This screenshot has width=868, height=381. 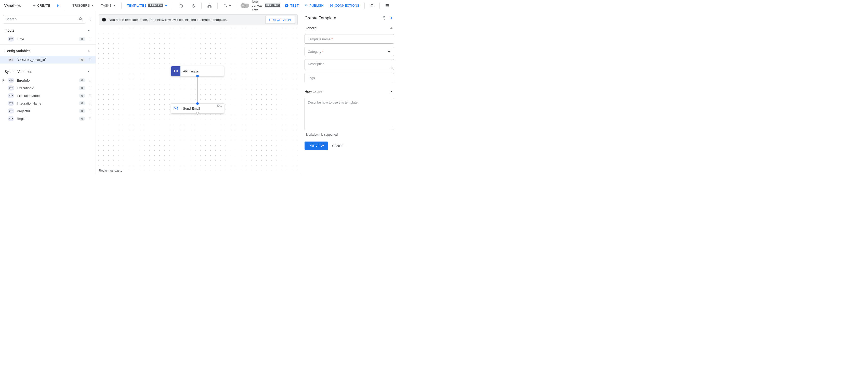 I want to click on test-button-label: TEST, so click(x=294, y=5).